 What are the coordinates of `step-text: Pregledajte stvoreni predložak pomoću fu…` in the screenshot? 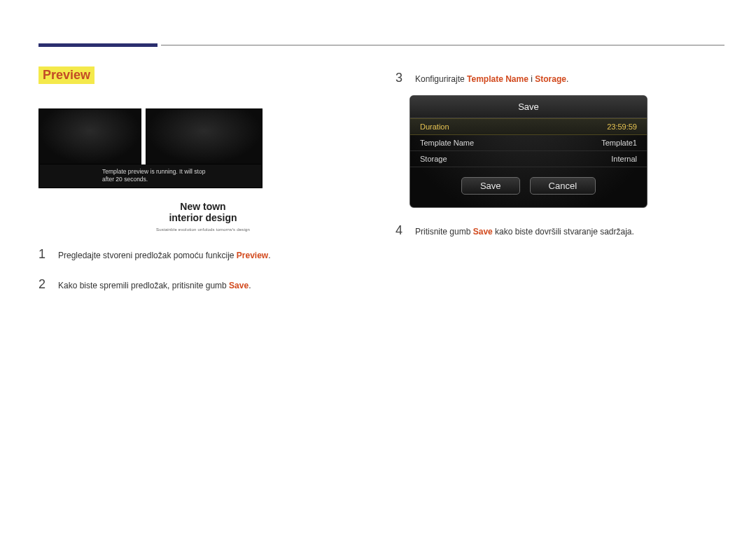 It's located at (164, 255).